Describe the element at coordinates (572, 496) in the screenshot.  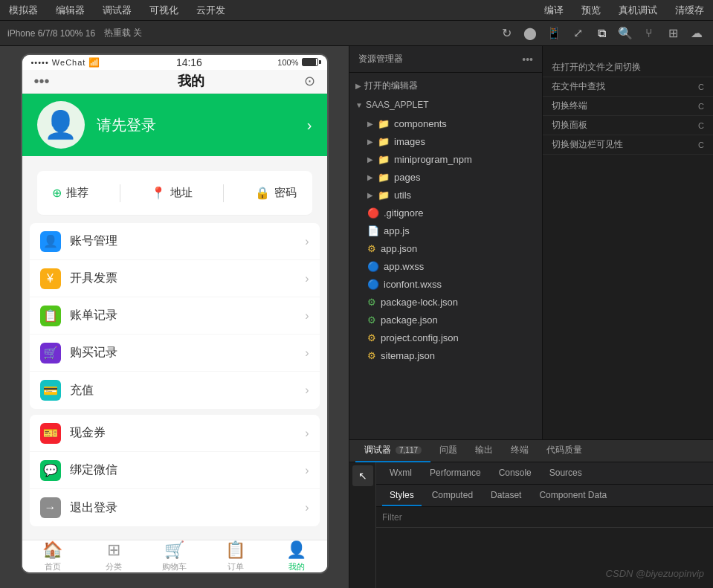
I see `sec-tab-component-data: Component Data` at that location.